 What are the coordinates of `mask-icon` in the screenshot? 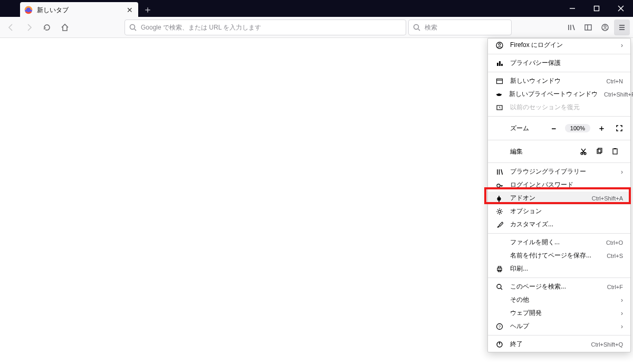 It's located at (499, 94).